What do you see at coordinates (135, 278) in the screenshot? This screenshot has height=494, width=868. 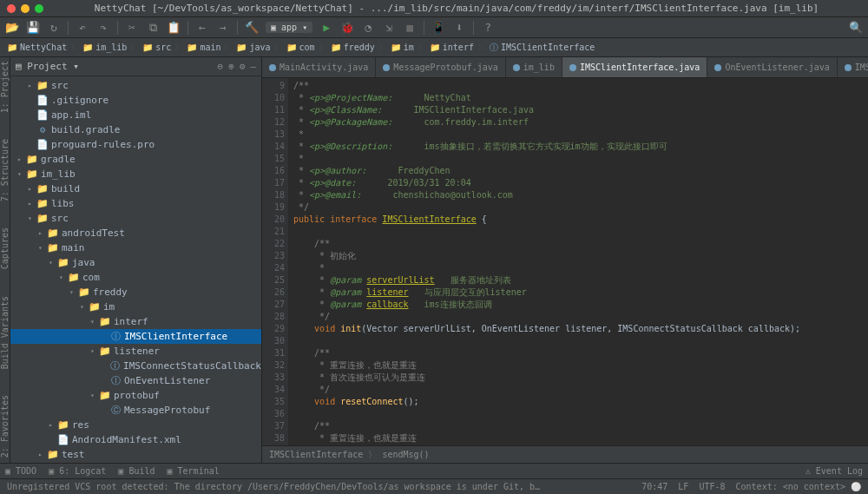 I see `tree-node: ▾📁com` at bounding box center [135, 278].